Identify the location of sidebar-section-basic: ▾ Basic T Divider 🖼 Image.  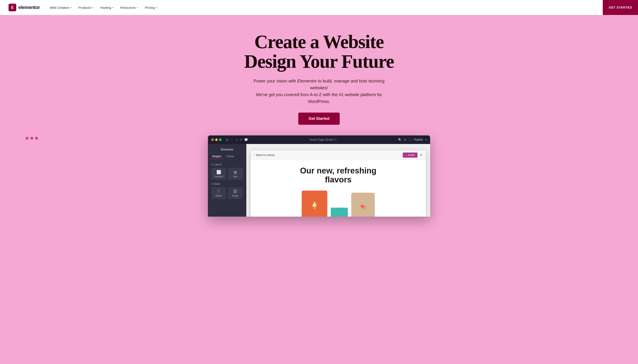
(227, 191).